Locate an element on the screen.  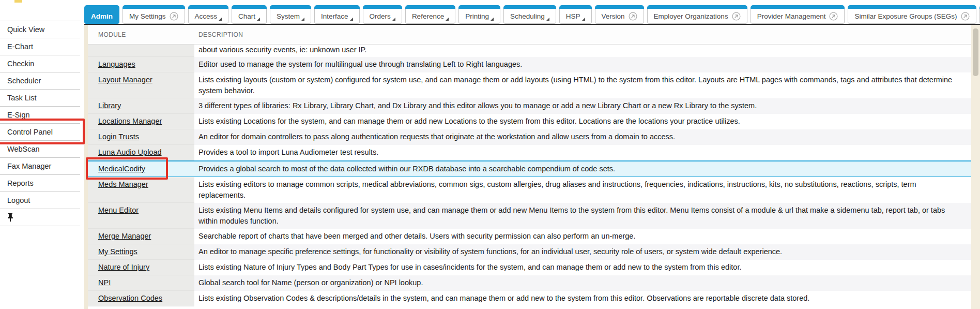
pushpin-icon is located at coordinates (10, 217).